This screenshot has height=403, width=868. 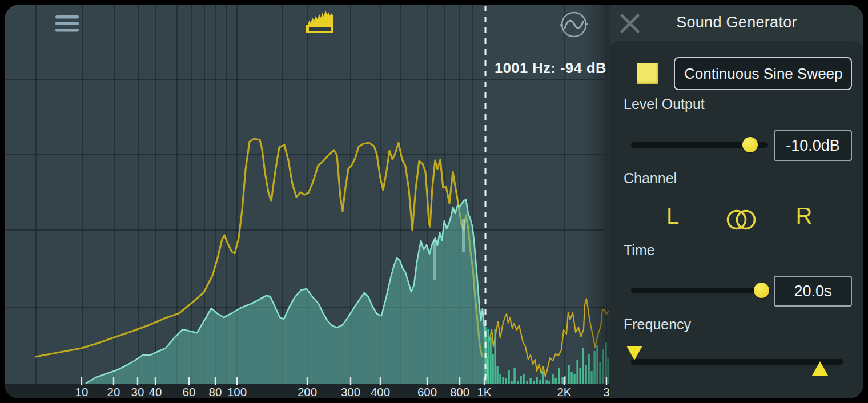 What do you see at coordinates (701, 291) in the screenshot?
I see `time-slider` at bounding box center [701, 291].